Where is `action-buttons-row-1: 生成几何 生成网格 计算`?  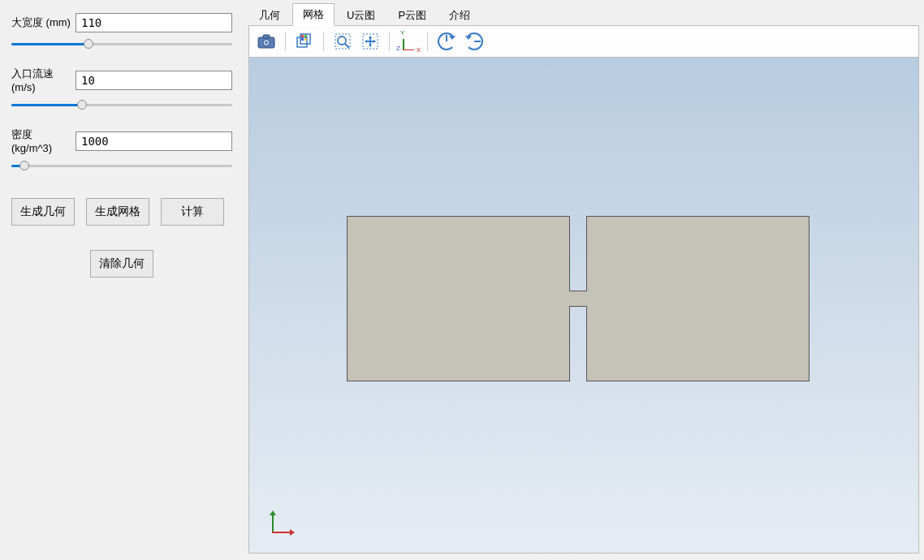
action-buttons-row-1: 生成几何 生成网格 计算 is located at coordinates (122, 212).